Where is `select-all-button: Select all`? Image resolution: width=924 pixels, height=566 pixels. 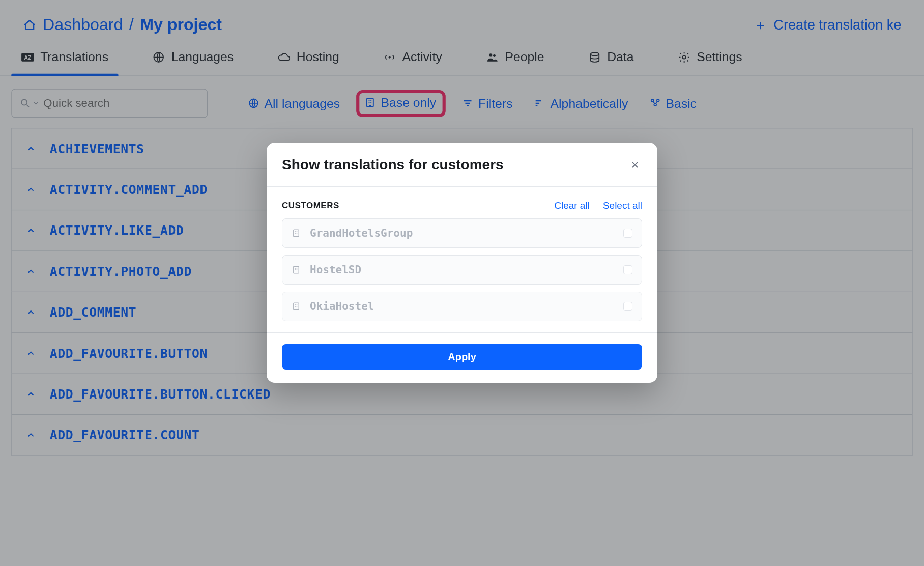
select-all-button: Select all is located at coordinates (623, 206).